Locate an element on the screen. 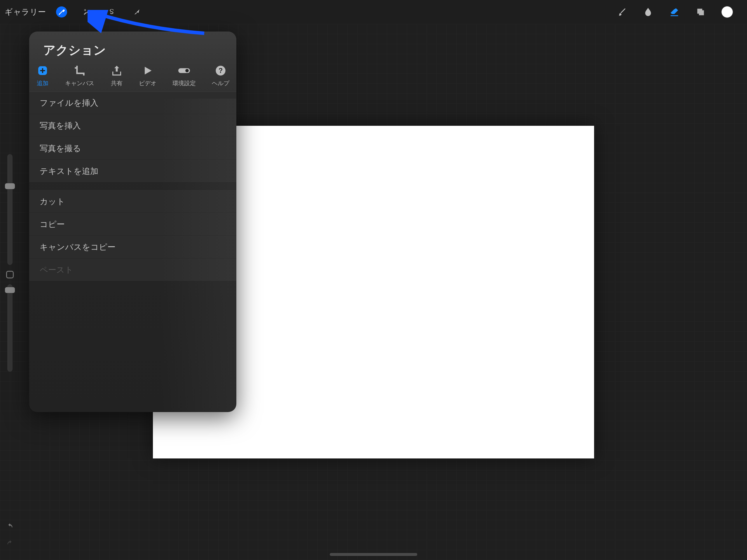  tab-canvas: キャンバス is located at coordinates (80, 76).